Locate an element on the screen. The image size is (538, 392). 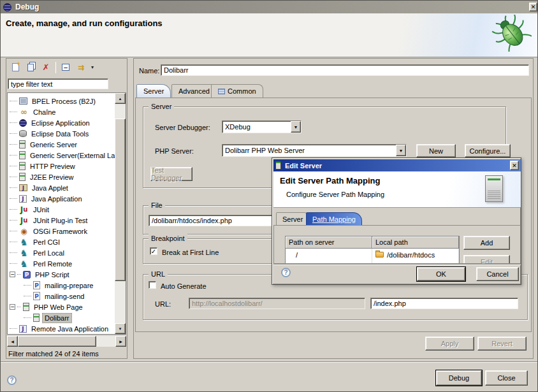
tab-advanced: Advanced is located at coordinates (194, 91).